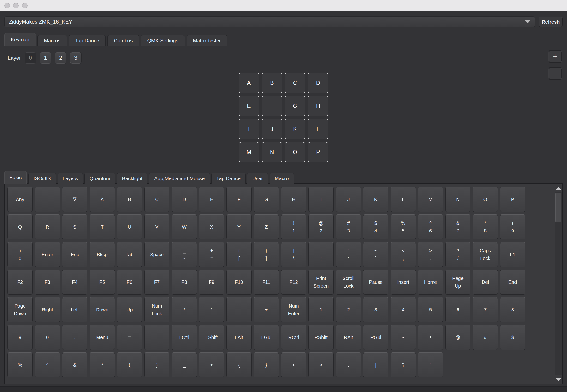 Image resolution: width=567 pixels, height=392 pixels. What do you see at coordinates (294, 227) in the screenshot?
I see `keycap-1: ! 1` at bounding box center [294, 227].